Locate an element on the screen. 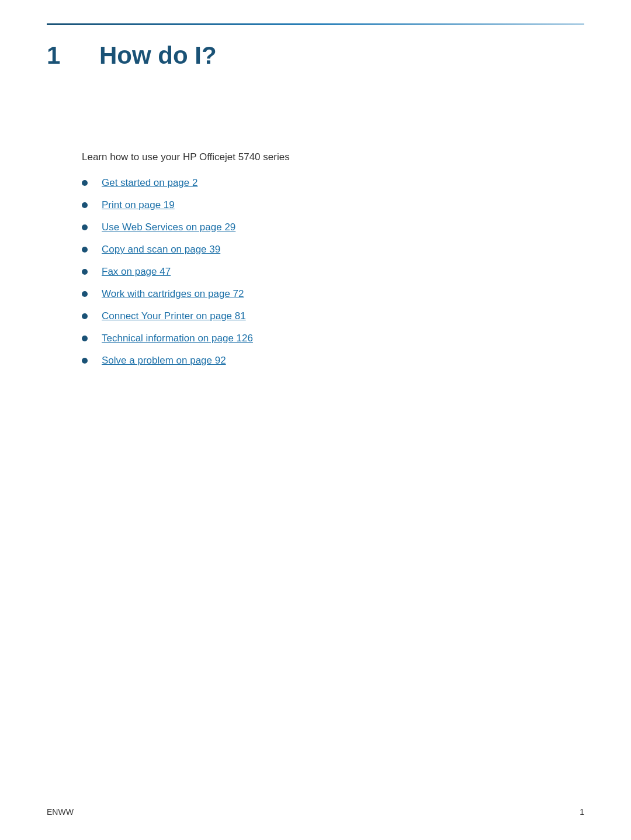  list-item: Fax on page 47 is located at coordinates (333, 272).